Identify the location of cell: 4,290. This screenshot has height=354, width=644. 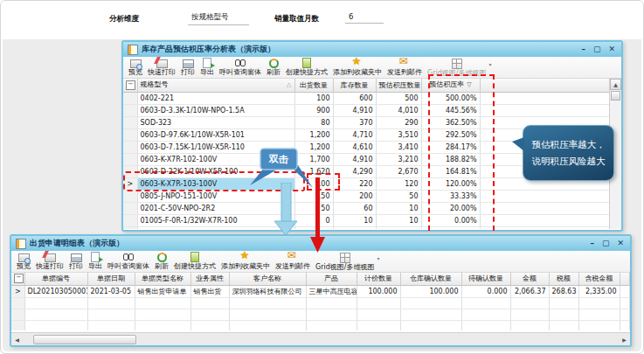
(355, 172).